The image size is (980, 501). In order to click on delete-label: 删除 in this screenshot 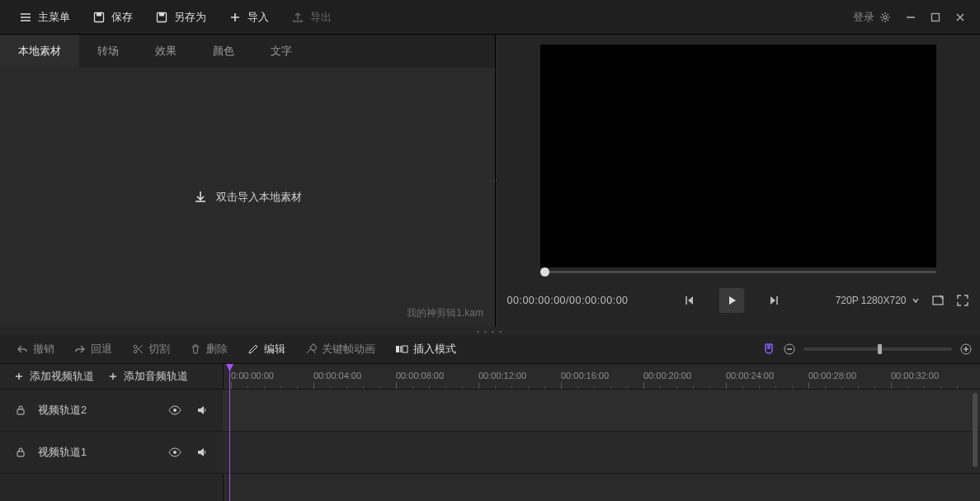, I will do `click(217, 350)`.